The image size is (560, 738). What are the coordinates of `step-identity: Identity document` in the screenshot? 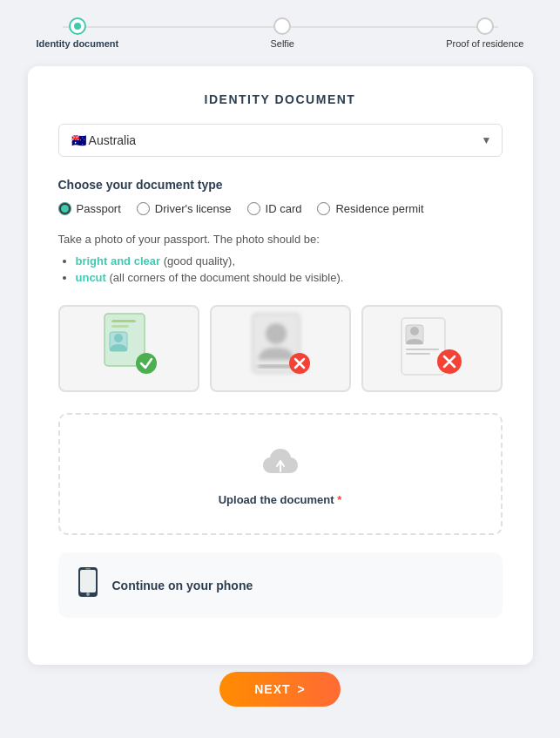 It's located at (78, 33).